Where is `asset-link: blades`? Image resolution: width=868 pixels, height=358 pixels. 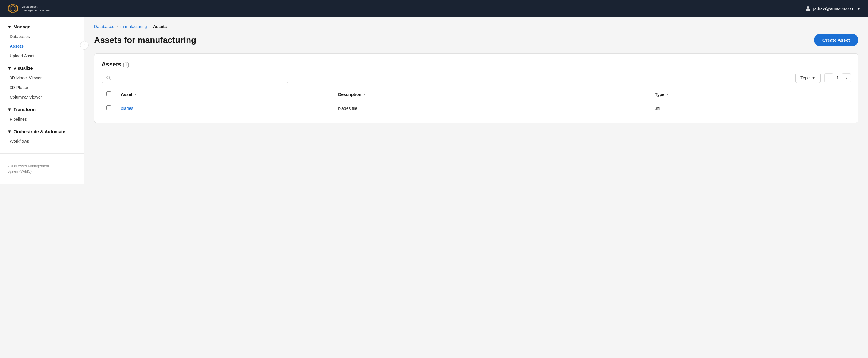
asset-link: blades is located at coordinates (127, 108).